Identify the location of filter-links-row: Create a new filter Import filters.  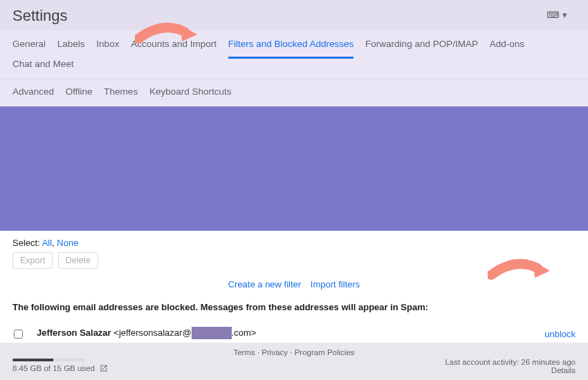
(294, 283).